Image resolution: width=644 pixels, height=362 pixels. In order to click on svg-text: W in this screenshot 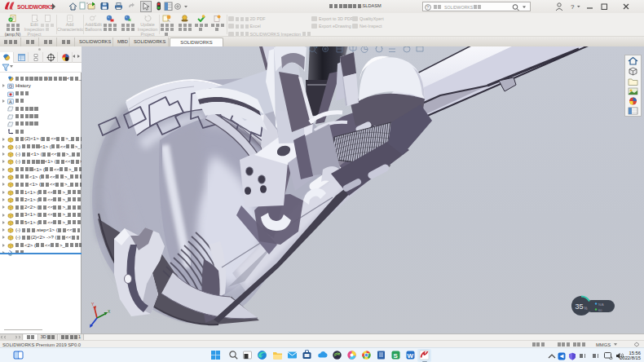, I will do `click(411, 355)`.